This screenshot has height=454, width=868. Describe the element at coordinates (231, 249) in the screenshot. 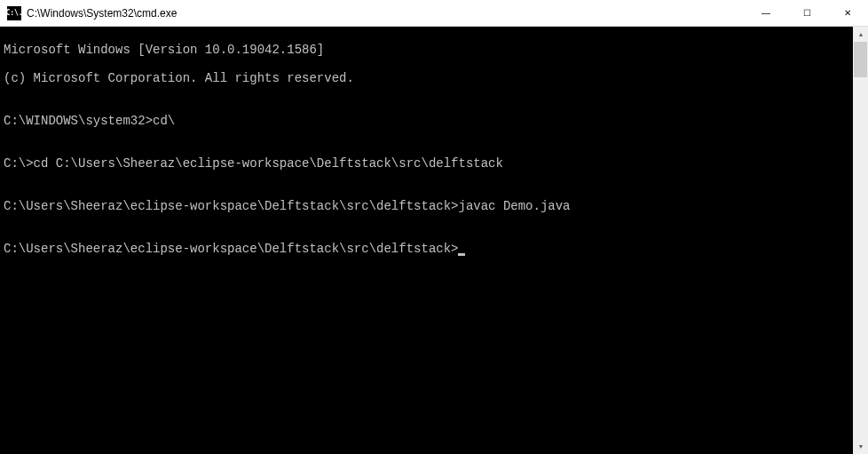

I see `terminal-prompt-text: C:\Users\Sheeraz\eclipse-workspace\Delft…` at that location.